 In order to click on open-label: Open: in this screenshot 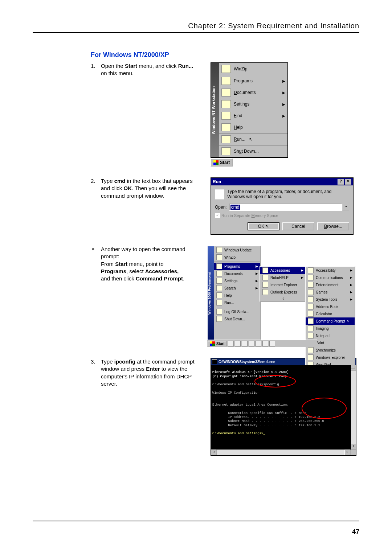, I will do `click(221, 207)`.